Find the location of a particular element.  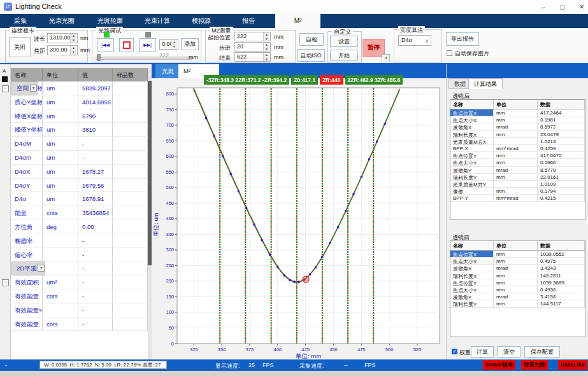

wavelength-spinner: ▲▼ is located at coordinates (73, 38).